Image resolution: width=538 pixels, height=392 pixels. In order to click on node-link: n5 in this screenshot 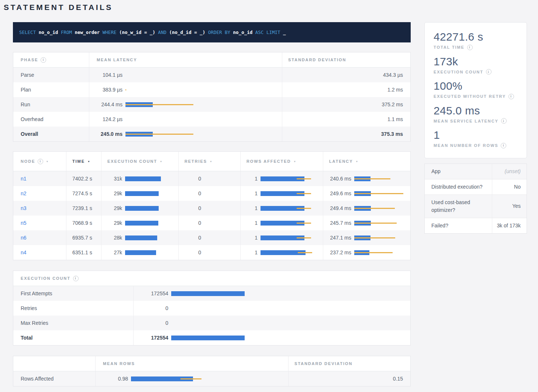, I will do `click(24, 223)`.